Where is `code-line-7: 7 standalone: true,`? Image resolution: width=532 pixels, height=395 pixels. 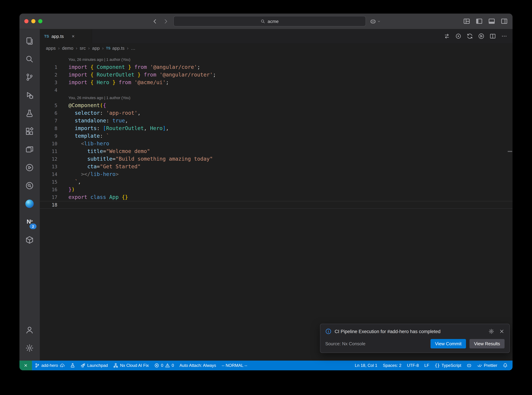
code-line-7: 7 standalone: true, is located at coordinates (276, 121).